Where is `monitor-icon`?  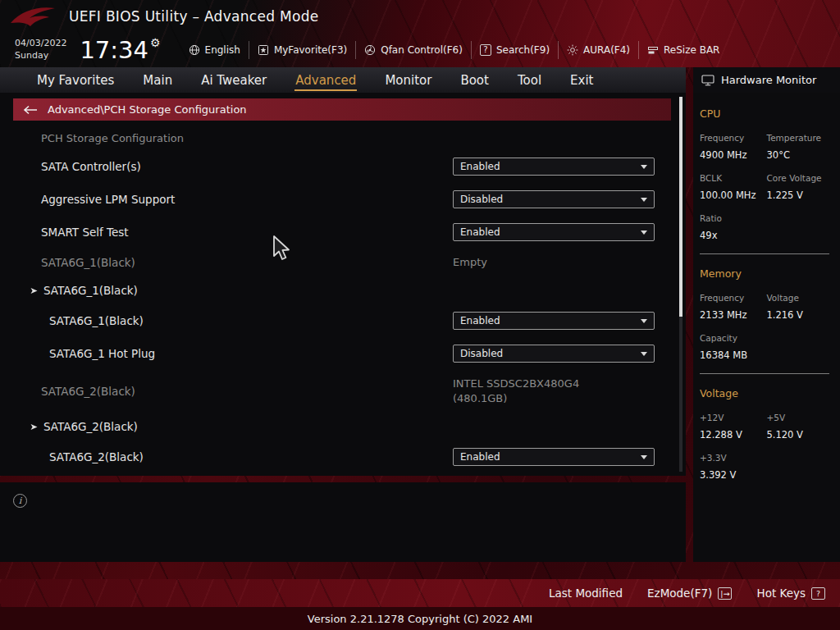
monitor-icon is located at coordinates (708, 80).